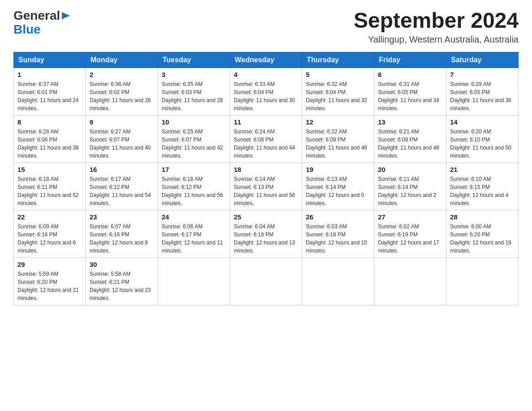 This screenshot has width=532, height=411. What do you see at coordinates (410, 234) in the screenshot?
I see `table-cell: 27Sunrise: 6:02 AMSunset: 6:19 PMDayligh…` at bounding box center [410, 234].